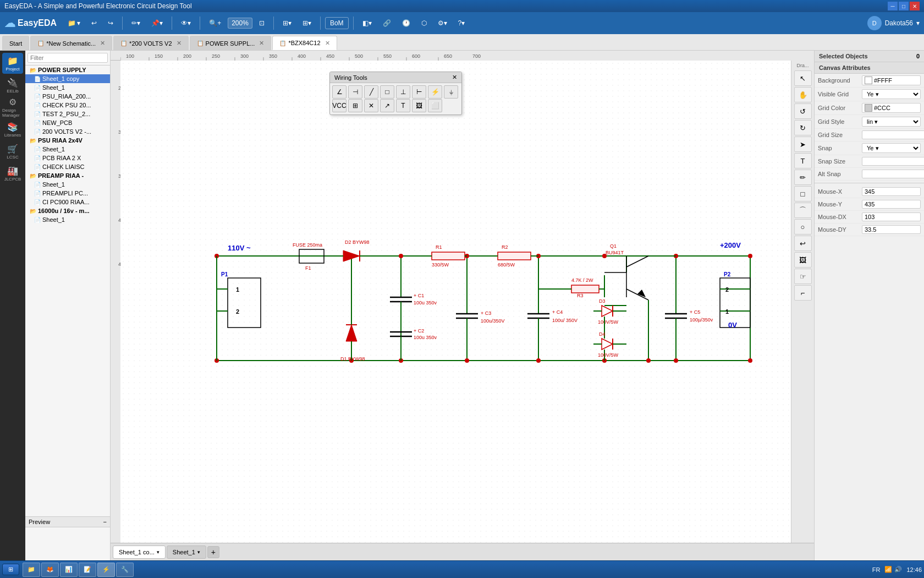  I want to click on tree-item-sheet1-3: 📄 Sheet_1, so click(68, 184).